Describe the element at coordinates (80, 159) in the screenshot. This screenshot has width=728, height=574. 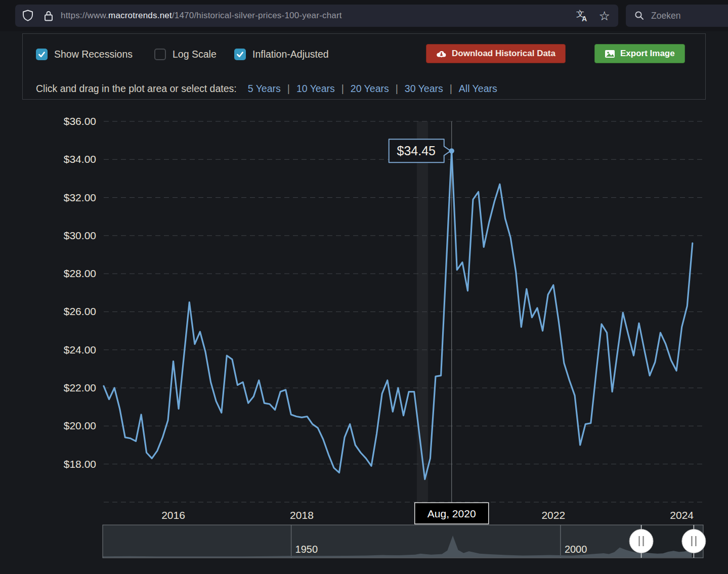
I see `y-axis-label: $34.00` at that location.